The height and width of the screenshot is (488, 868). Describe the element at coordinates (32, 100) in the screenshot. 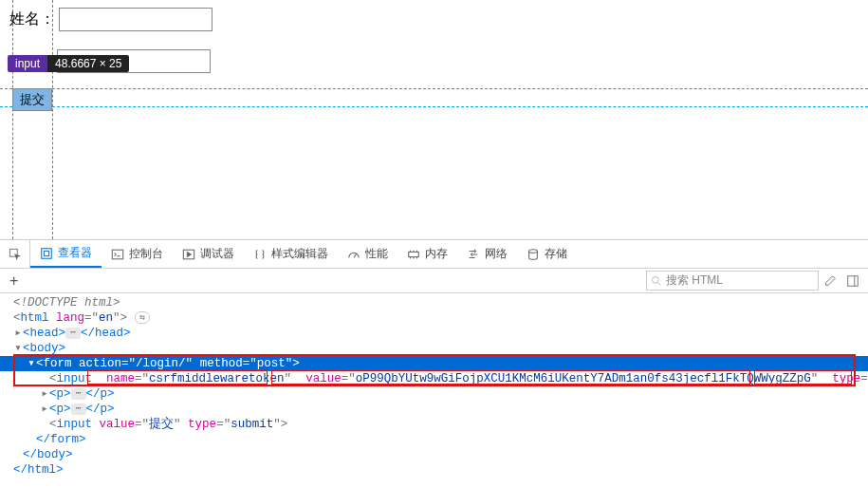

I see `submit-wrap: 提交` at that location.